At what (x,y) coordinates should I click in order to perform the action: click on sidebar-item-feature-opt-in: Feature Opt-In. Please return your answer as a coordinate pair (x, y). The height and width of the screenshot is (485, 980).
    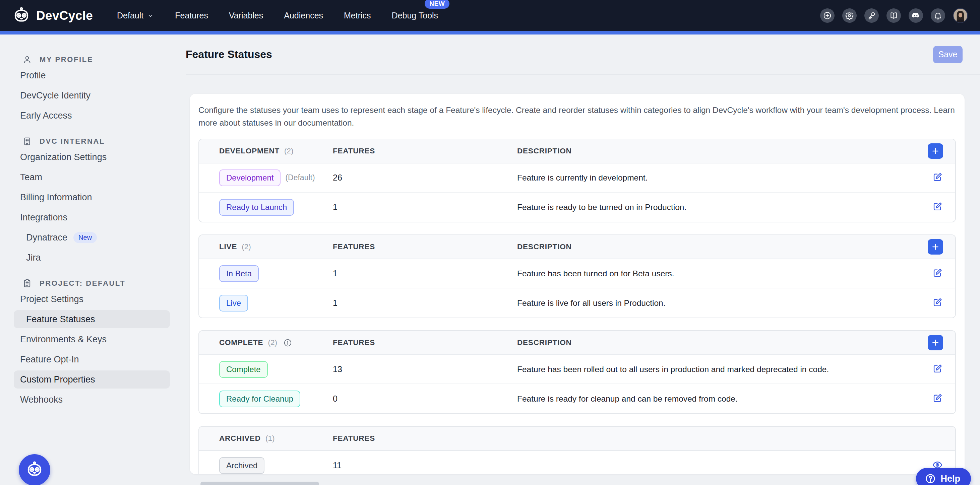
    Looking at the image, I should click on (92, 360).